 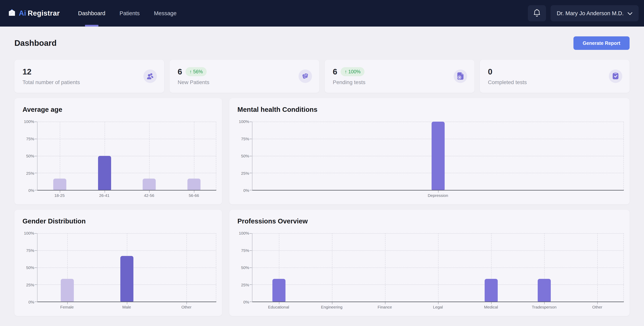 What do you see at coordinates (120, 272) in the screenshot?
I see `bar-chart-gender-distribution: 0%25%50%75%100%FemaleMaleOther` at bounding box center [120, 272].